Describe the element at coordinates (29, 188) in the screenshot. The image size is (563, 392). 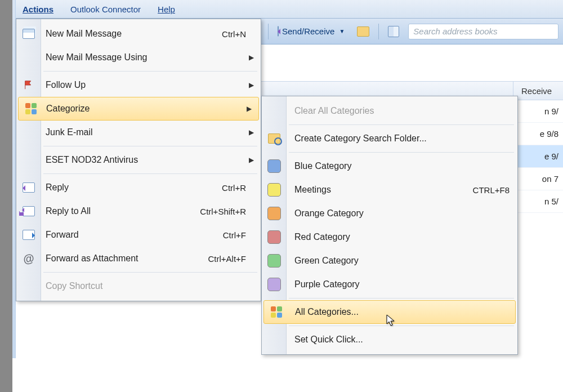
I see `reply-icon` at that location.